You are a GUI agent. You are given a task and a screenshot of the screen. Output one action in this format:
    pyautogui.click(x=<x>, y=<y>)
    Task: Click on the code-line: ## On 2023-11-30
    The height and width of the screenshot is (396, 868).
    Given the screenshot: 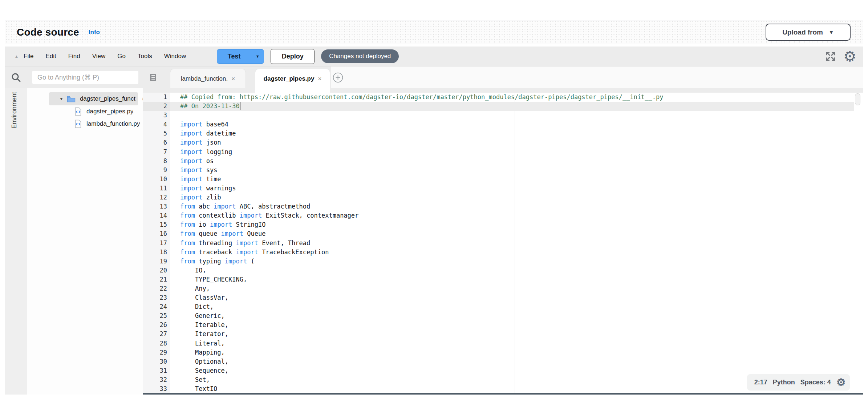 What is the action you would take?
    pyautogui.click(x=422, y=106)
    